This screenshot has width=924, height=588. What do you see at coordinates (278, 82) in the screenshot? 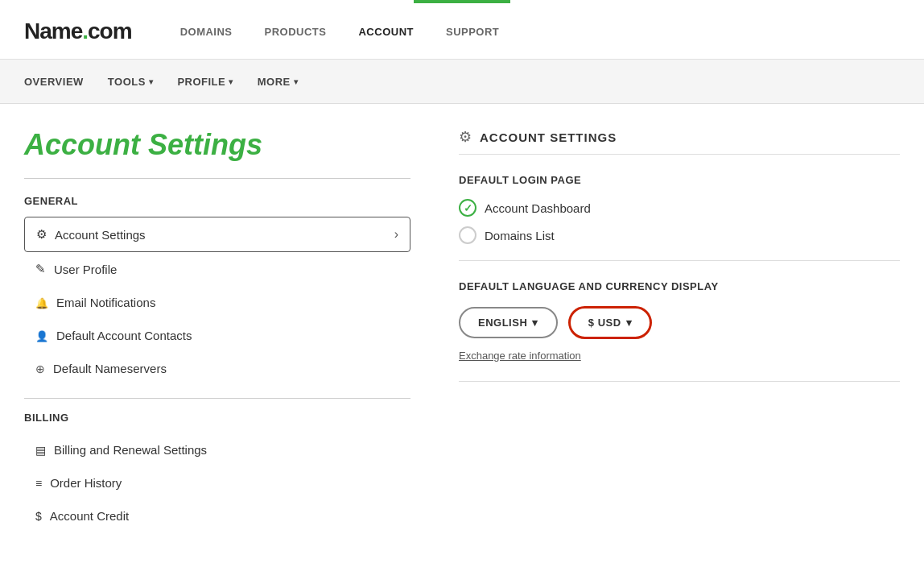
I see `subnav-more: MORE ▾` at bounding box center [278, 82].